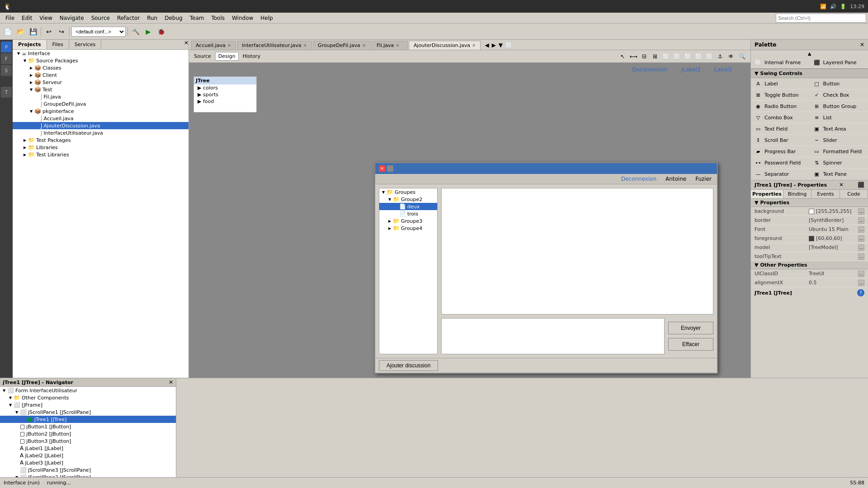 The width and height of the screenshot is (868, 488). I want to click on dialog-tree-item-selected: 📄 deux, so click(408, 206).